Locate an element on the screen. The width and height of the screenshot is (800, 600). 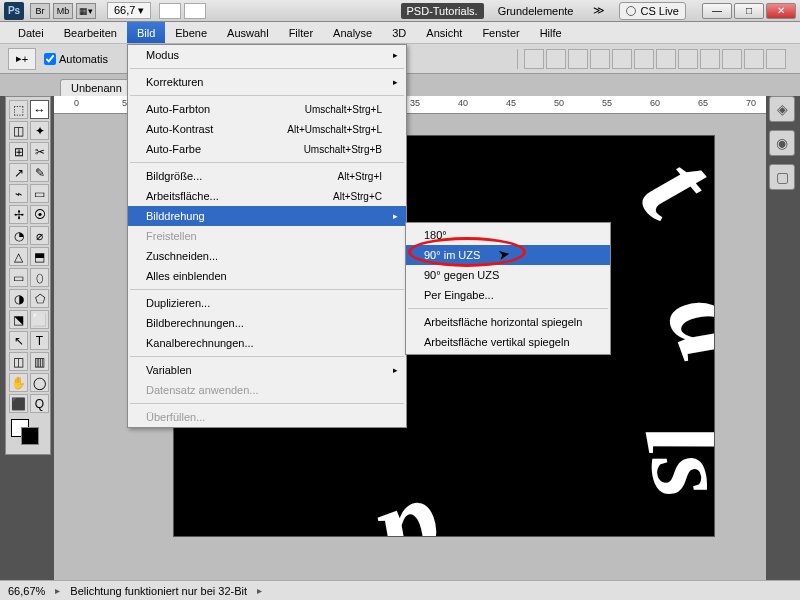
menu-bilddrehung: Bilddrehung is located at coordinates (267, 216).